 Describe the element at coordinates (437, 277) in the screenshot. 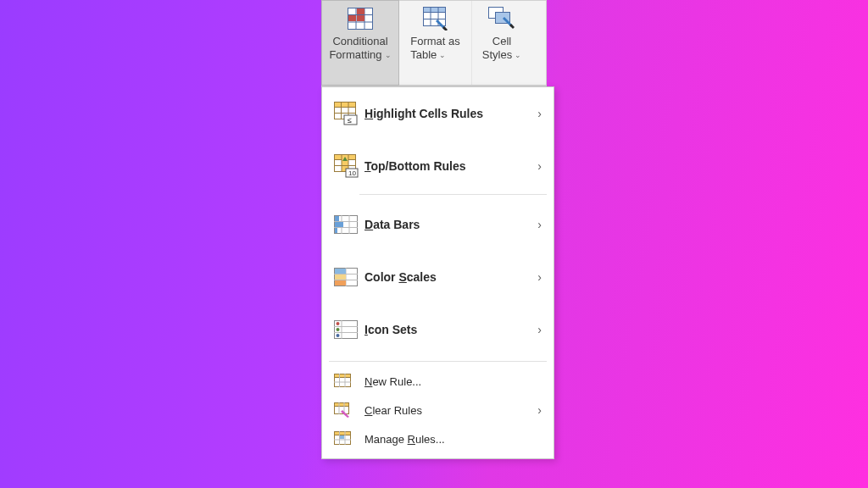

I see `menu-color-scales: Color Scales ›` at that location.